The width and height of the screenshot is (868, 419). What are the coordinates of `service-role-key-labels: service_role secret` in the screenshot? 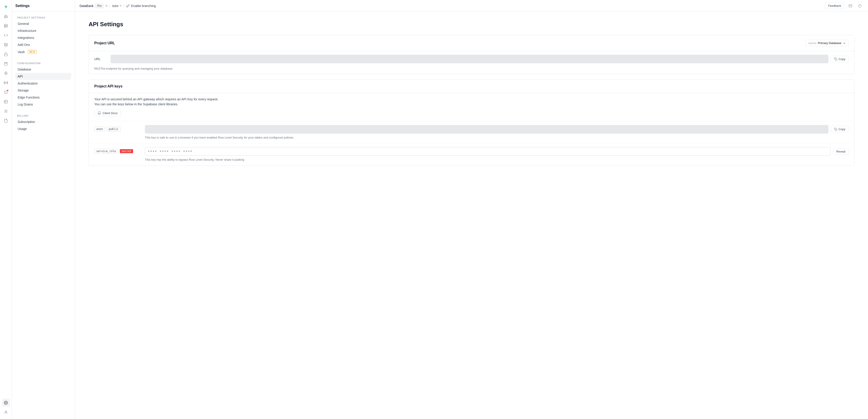 It's located at (117, 150).